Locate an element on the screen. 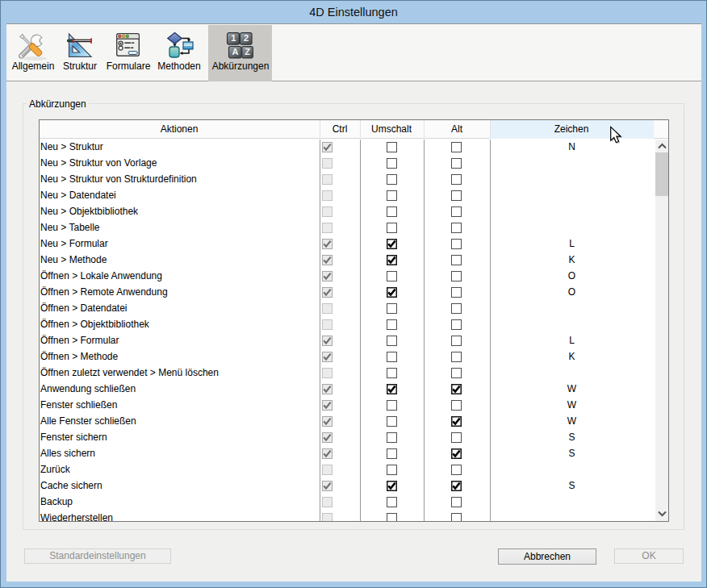 Image resolution: width=707 pixels, height=588 pixels. svg-text: 2 is located at coordinates (246, 38).